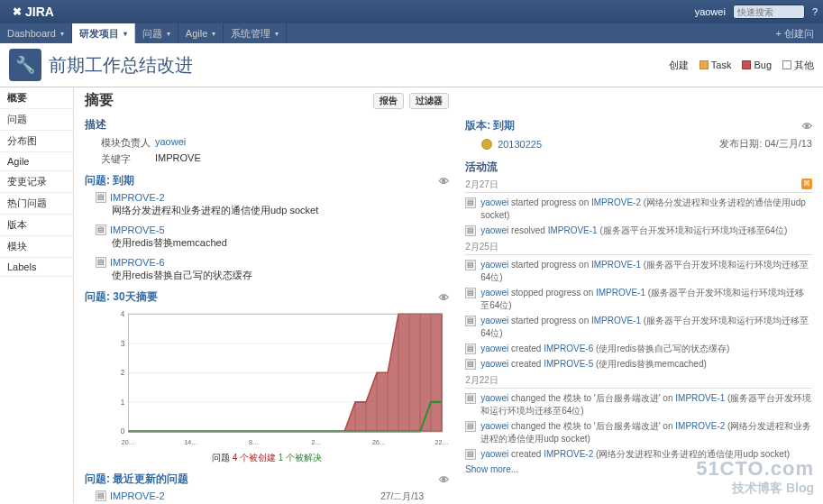  What do you see at coordinates (638, 381) in the screenshot?
I see `activity-date: 2月22日` at bounding box center [638, 381].